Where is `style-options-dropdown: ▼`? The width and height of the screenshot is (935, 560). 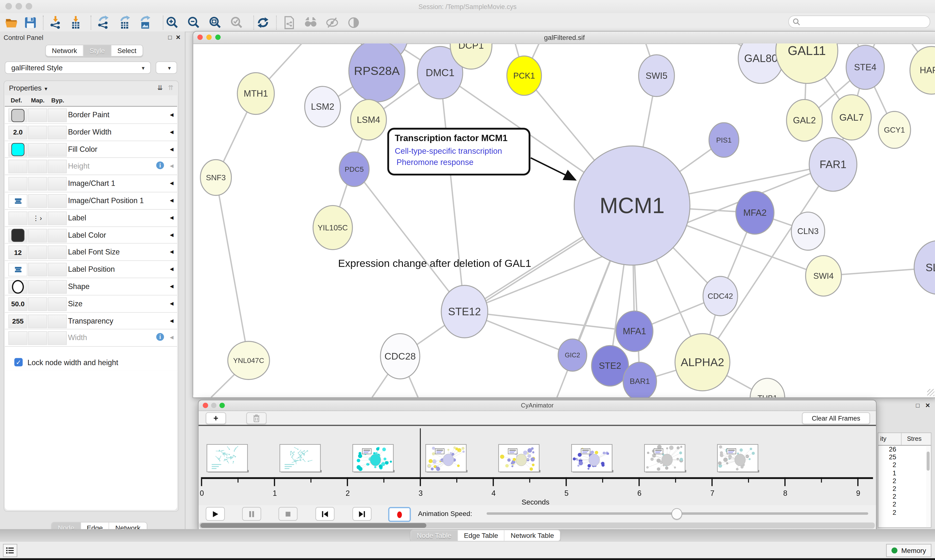
style-options-dropdown: ▼ is located at coordinates (166, 67).